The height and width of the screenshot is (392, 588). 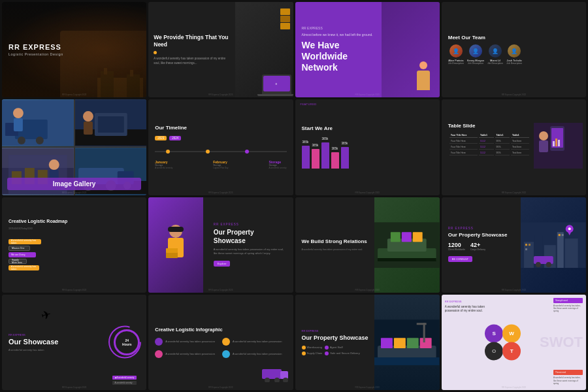 What do you see at coordinates (257, 341) in the screenshot?
I see `infographic-text-2: A wonderful serenity has taken possessio…` at bounding box center [257, 341].